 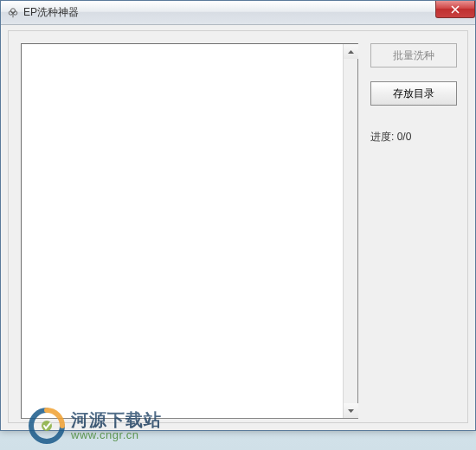 What do you see at coordinates (351, 411) in the screenshot?
I see `chevron-down-icon` at bounding box center [351, 411].